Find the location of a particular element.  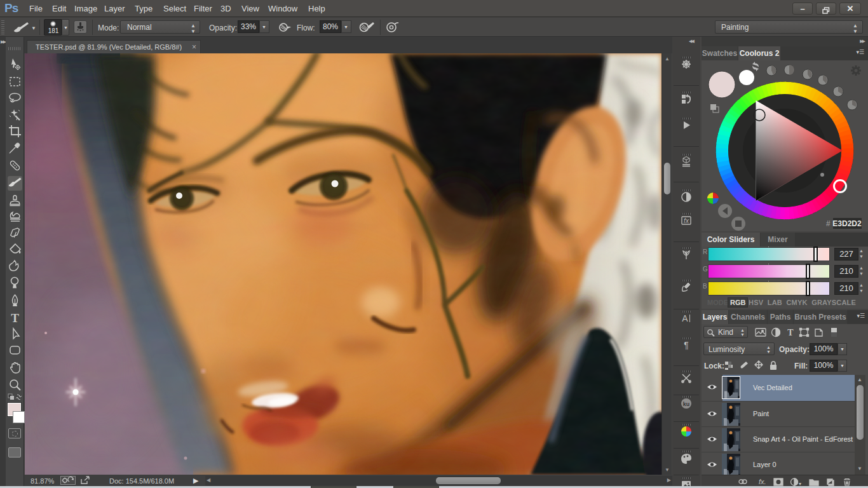

svg-text: A is located at coordinates (685, 318).